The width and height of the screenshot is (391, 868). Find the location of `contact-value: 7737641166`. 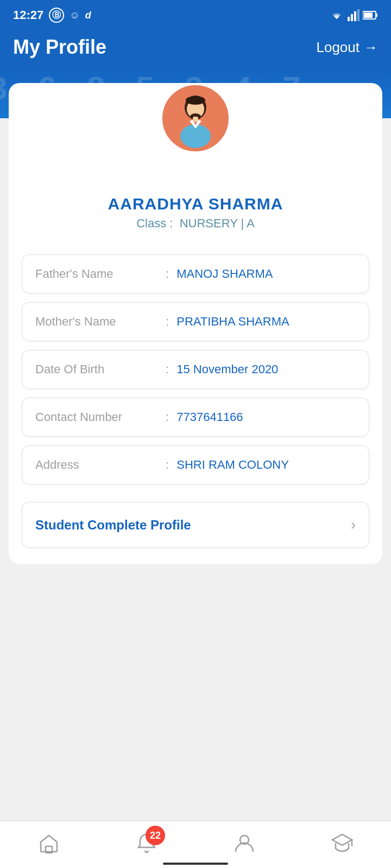

contact-value: 7737641166 is located at coordinates (210, 417).